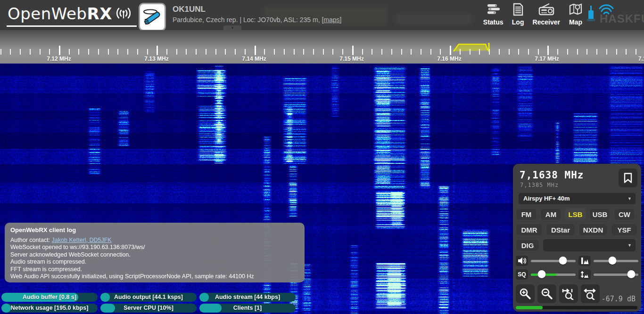  I want to click on frequency-label: 7.16 MHz, so click(449, 59).